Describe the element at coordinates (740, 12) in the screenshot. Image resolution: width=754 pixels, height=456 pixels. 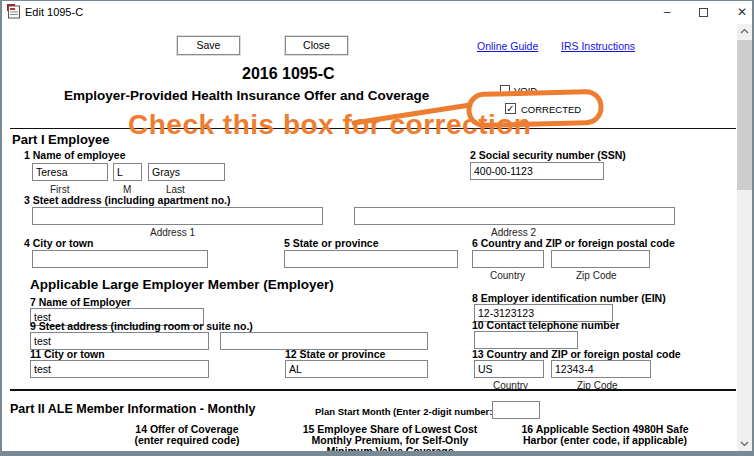
I see `close-window-button: ✕` at that location.